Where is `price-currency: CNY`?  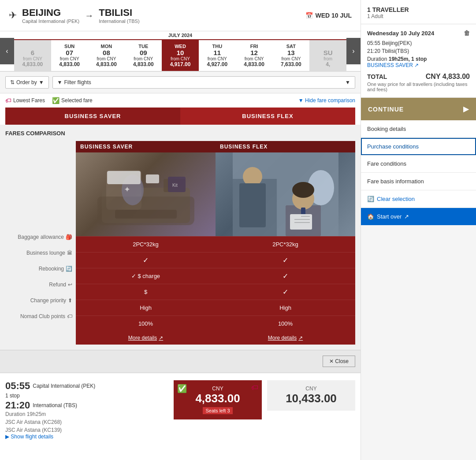
price-currency: CNY is located at coordinates (218, 389).